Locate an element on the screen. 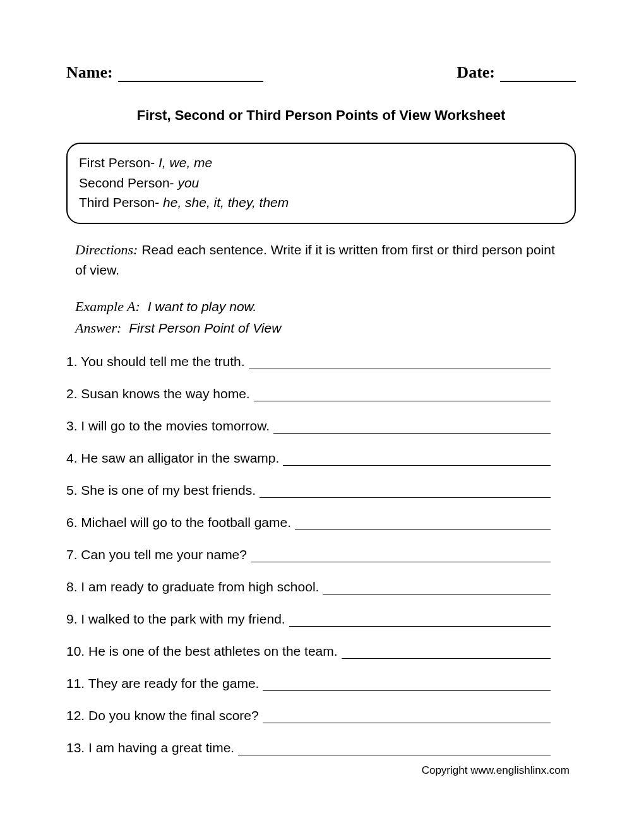 The width and height of the screenshot is (639, 840). info-examples-1: I, we, me is located at coordinates (186, 163).